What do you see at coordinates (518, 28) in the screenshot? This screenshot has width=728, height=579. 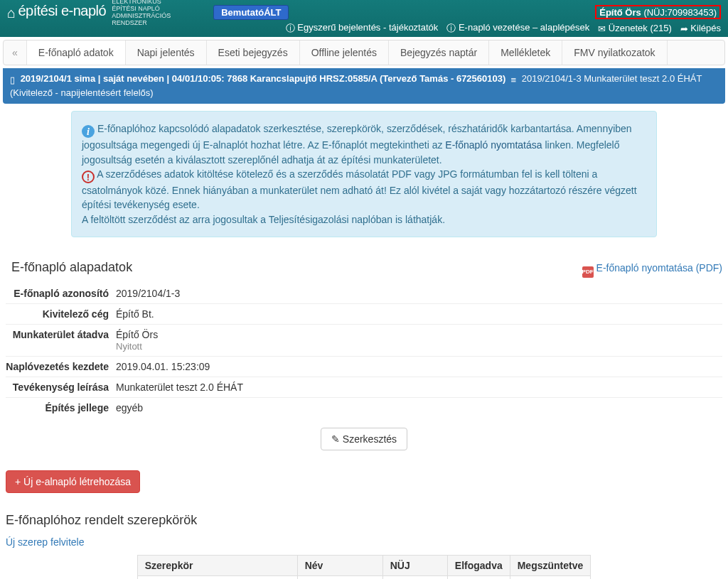 I see `link-guide: ⓘ E-napló vezetése – alaplépések` at bounding box center [518, 28].